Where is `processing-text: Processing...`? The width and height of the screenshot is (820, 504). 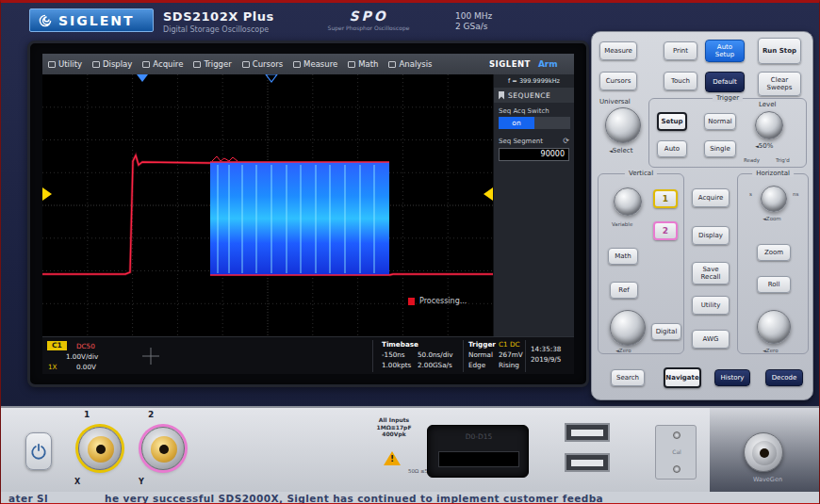
processing-text: Processing... is located at coordinates (443, 301).